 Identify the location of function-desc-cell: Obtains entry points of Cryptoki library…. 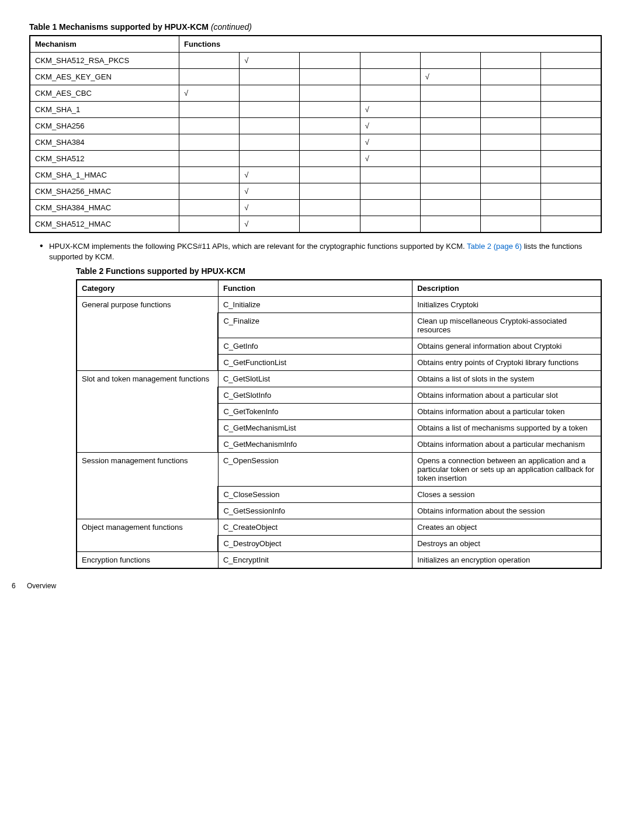
(507, 363).